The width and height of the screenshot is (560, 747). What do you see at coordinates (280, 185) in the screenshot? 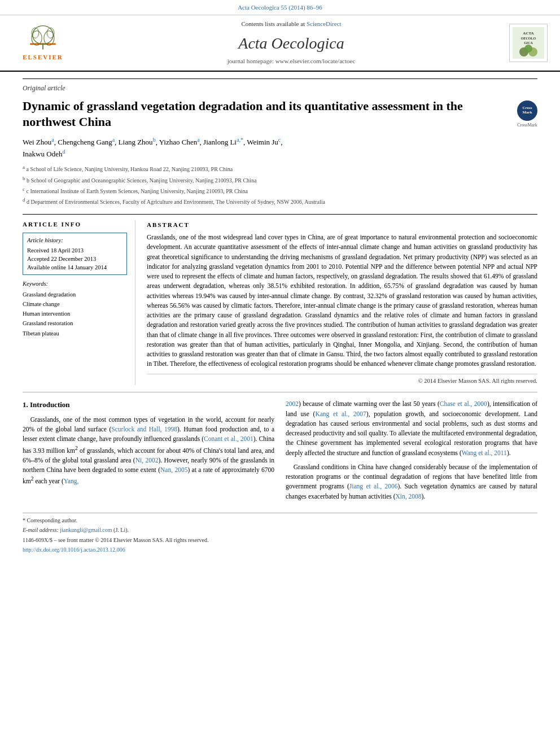
I see `affiliations: a a School of Life Science, Nanjing Univ…` at bounding box center [280, 185].